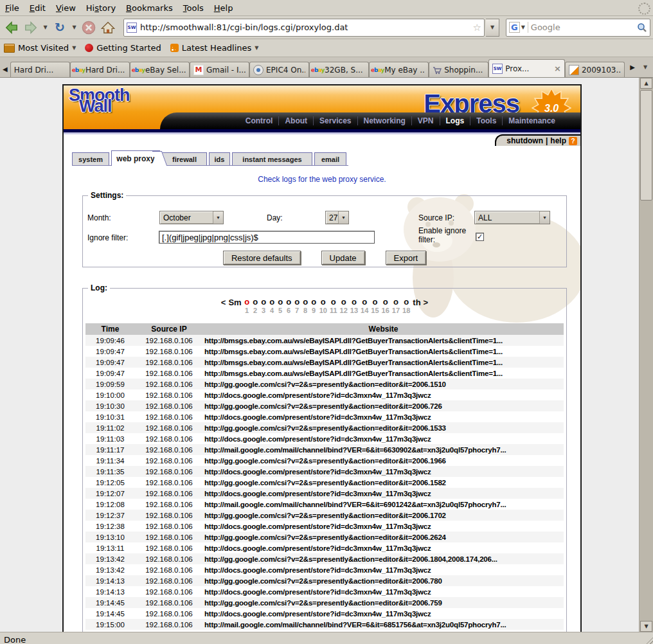  I want to click on nav-item-networking: Networking, so click(384, 121).